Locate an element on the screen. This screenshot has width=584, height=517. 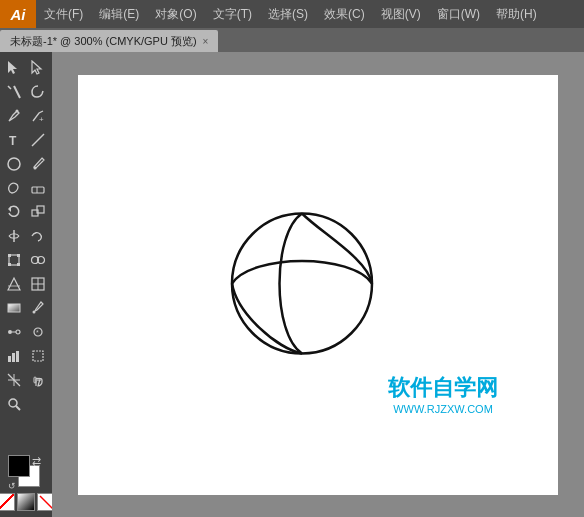
rotate-tool is located at coordinates (14, 212).